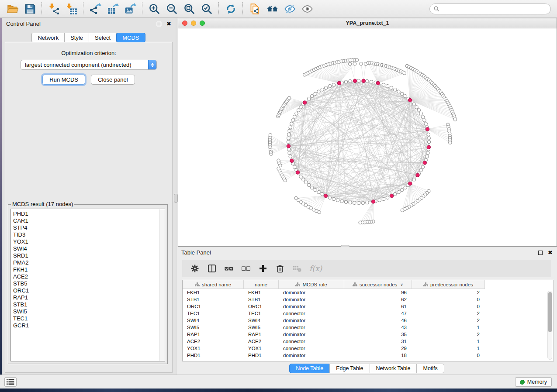 Image resolution: width=557 pixels, height=392 pixels. I want to click on table-row: ORC1ORC1dominator610, so click(368, 306).